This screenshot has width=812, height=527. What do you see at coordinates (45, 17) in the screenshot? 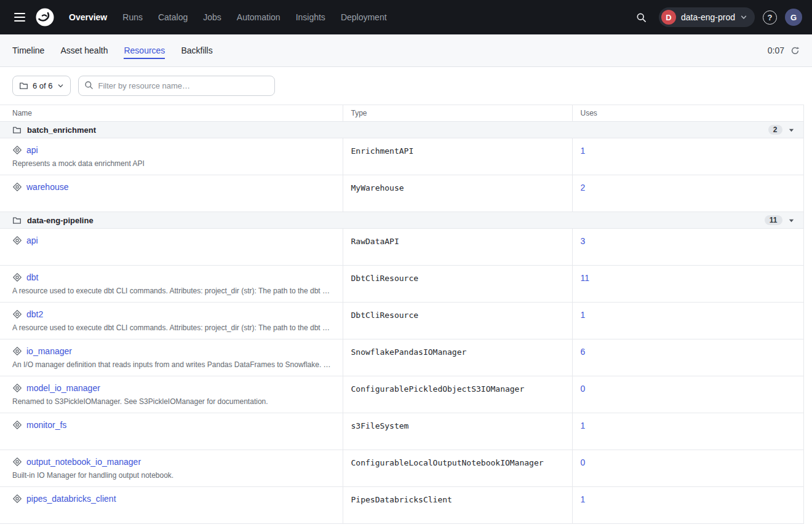
I see `dagster-logo` at bounding box center [45, 17].